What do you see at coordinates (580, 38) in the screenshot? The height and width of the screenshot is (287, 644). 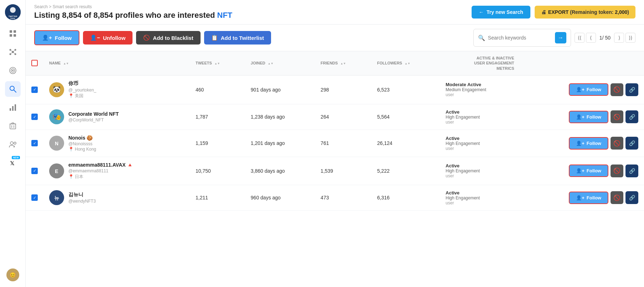 I see `page-first-button: ⟨⟨` at bounding box center [580, 38].